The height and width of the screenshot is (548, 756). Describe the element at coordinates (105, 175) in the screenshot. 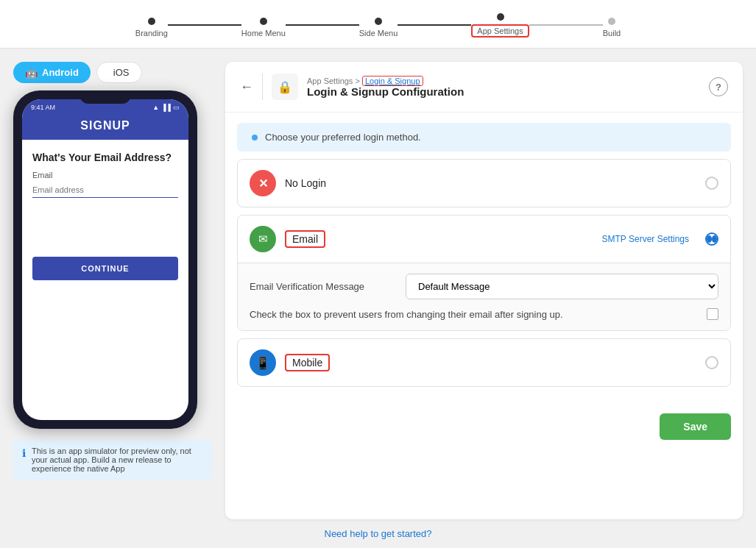

I see `phone-field-label: Email` at that location.